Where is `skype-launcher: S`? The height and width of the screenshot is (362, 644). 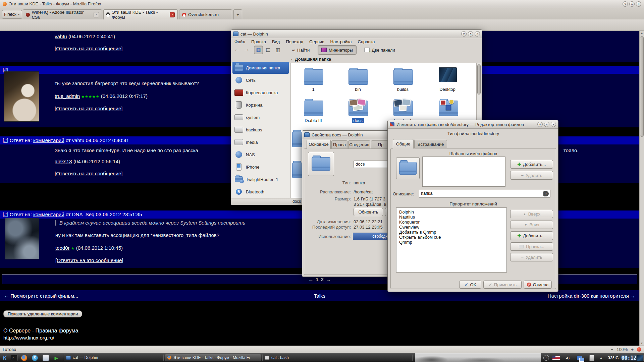 skype-launcher: S is located at coordinates (35, 358).